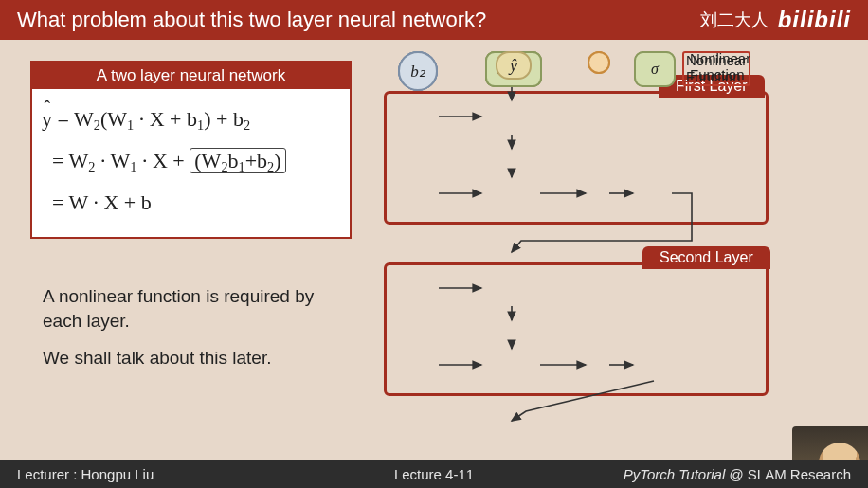 This screenshot has height=488, width=868. I want to click on footer-lecturer: Lecturer : Hongpu Liu, so click(85, 474).